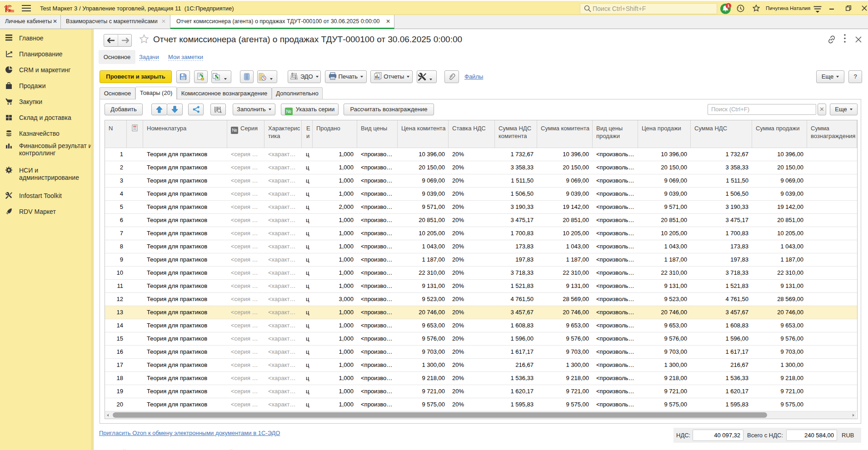  I want to click on svg-text: 1, so click(728, 5).